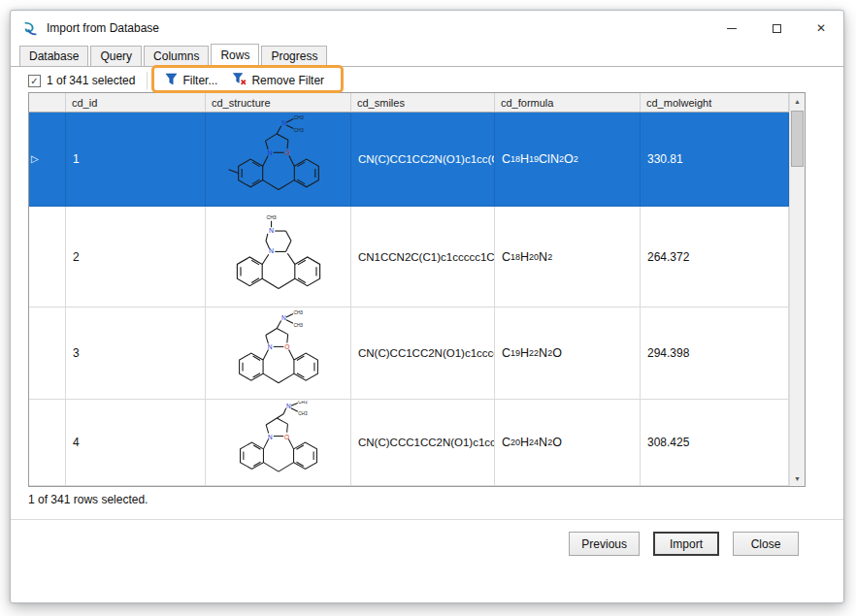  I want to click on toolbar-separator, so click(148, 81).